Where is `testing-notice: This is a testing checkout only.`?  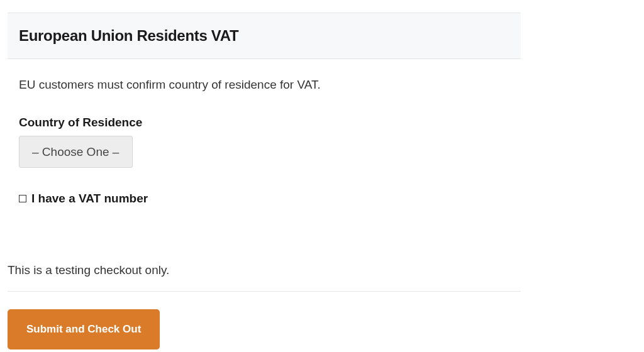
testing-notice: This is a testing checkout only. is located at coordinates (264, 270).